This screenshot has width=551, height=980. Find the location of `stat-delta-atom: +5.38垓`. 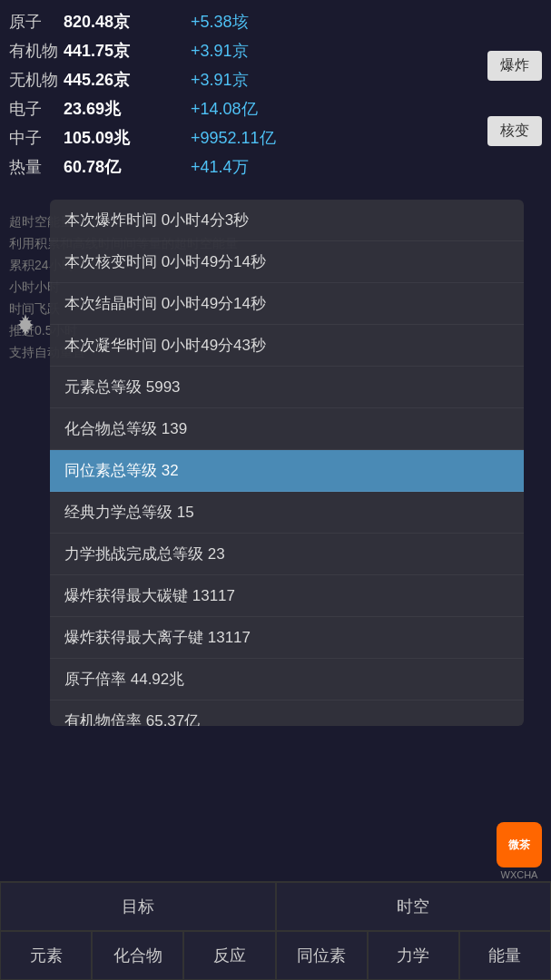

stat-delta-atom: +5.38垓 is located at coordinates (367, 22).